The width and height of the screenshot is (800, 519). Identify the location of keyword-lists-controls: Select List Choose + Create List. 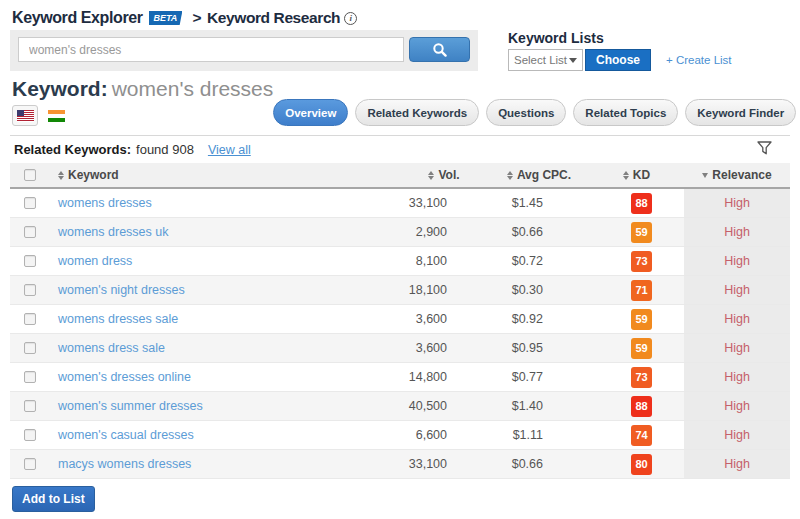
(620, 60).